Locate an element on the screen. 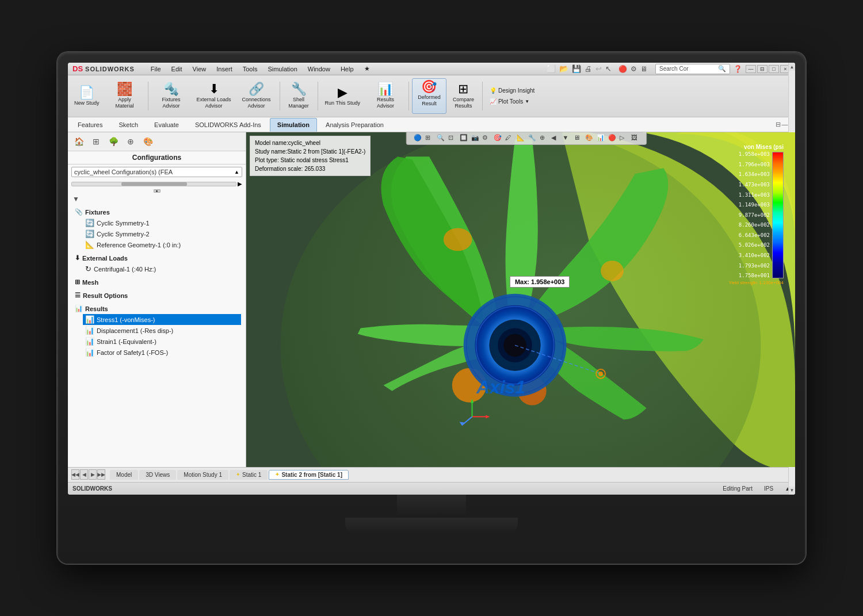 This screenshot has height=616, width=863. result-options-header: ☰ Result Options is located at coordinates (156, 296).